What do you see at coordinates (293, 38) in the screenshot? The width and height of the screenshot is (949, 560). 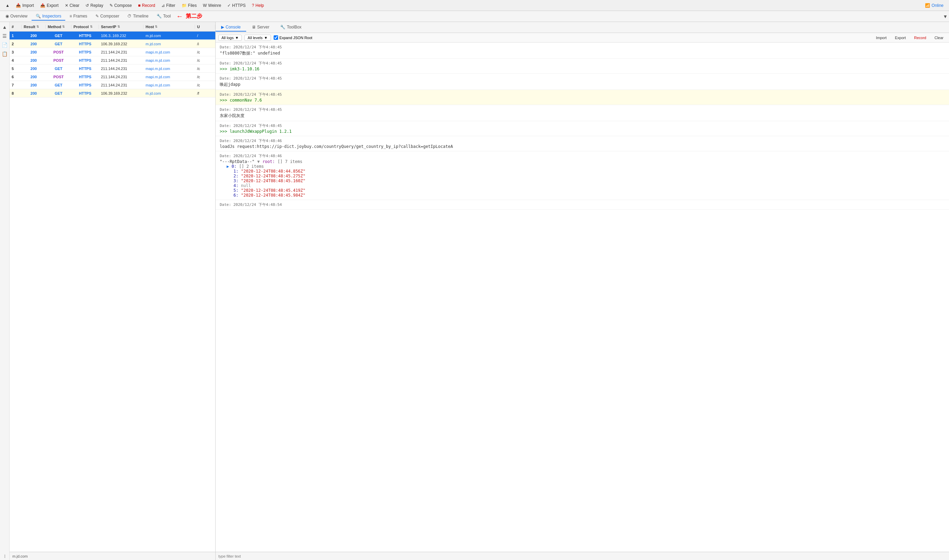 I see `expand-json-root-label: Expand JSON Root` at bounding box center [293, 38].